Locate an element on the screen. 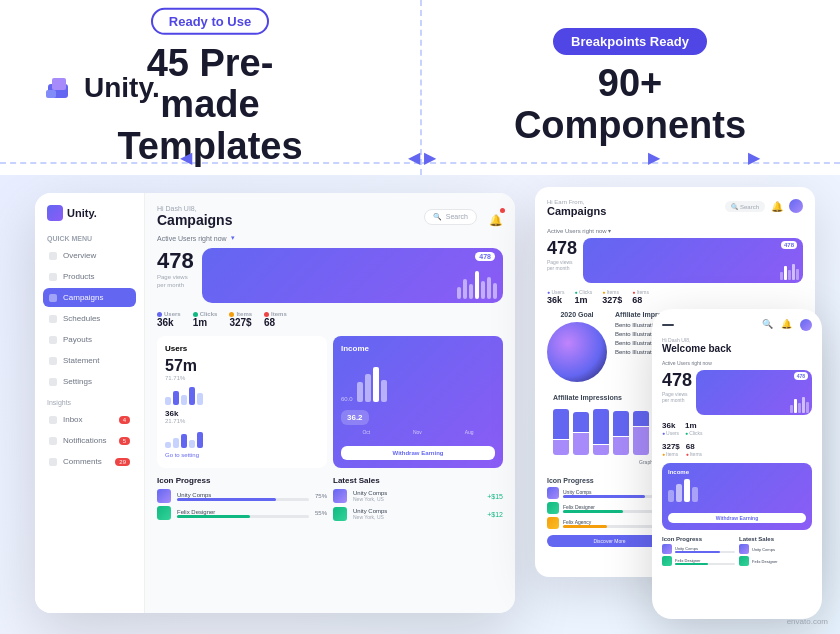 The width and height of the screenshot is (840, 634). phone-prog-2: Felix Designer is located at coordinates (698, 561).